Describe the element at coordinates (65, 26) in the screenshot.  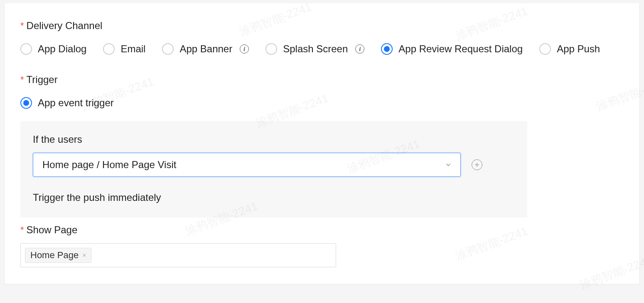
I see `delivery-channel-label-text: Delivery Channel` at that location.